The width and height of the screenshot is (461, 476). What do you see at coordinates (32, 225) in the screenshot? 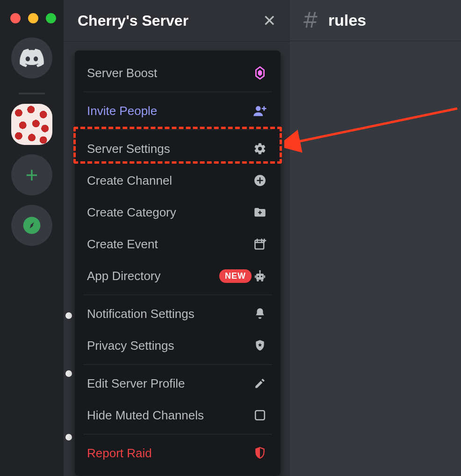
I see `compass-icon` at bounding box center [32, 225].